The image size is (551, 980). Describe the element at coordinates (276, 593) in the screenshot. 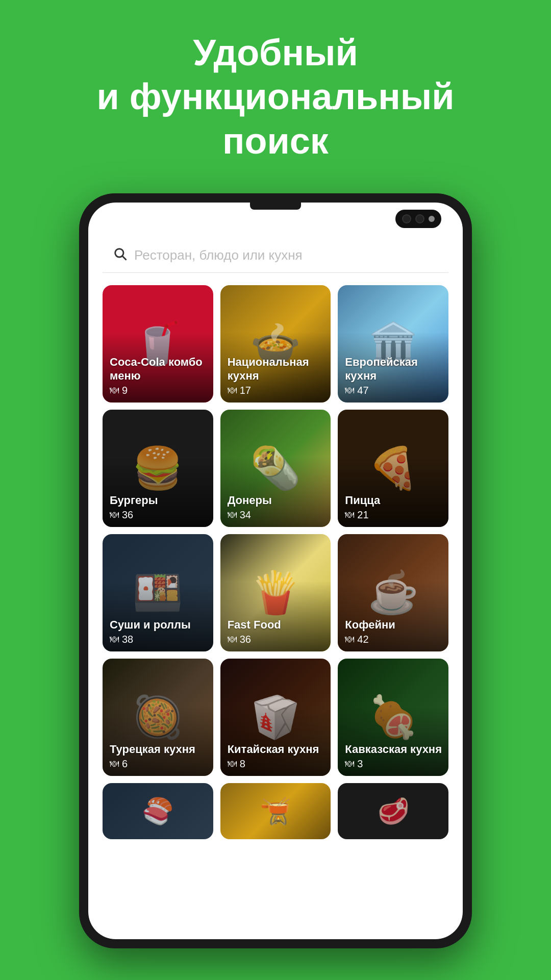

I see `category-card-fastfood: 🍟Fast Food🍽36` at that location.